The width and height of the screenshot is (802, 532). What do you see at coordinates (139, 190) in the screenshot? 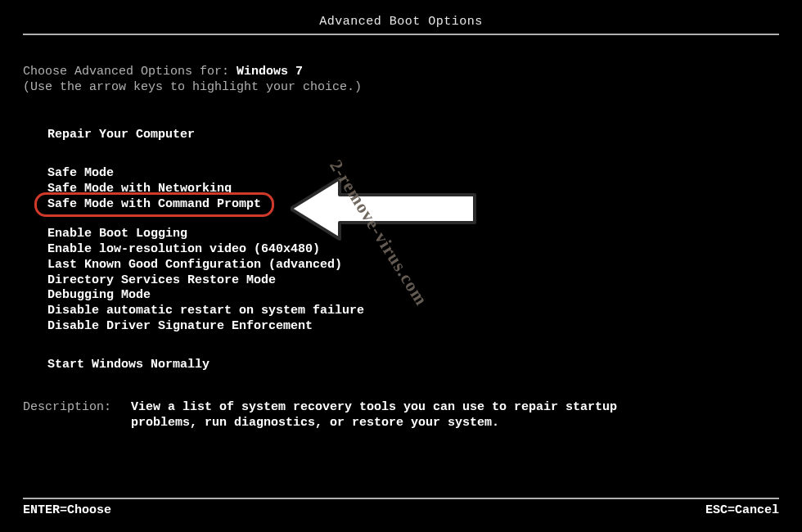
I see `option-safe-mode-networking: Safe Mode with Networking` at bounding box center [139, 190].